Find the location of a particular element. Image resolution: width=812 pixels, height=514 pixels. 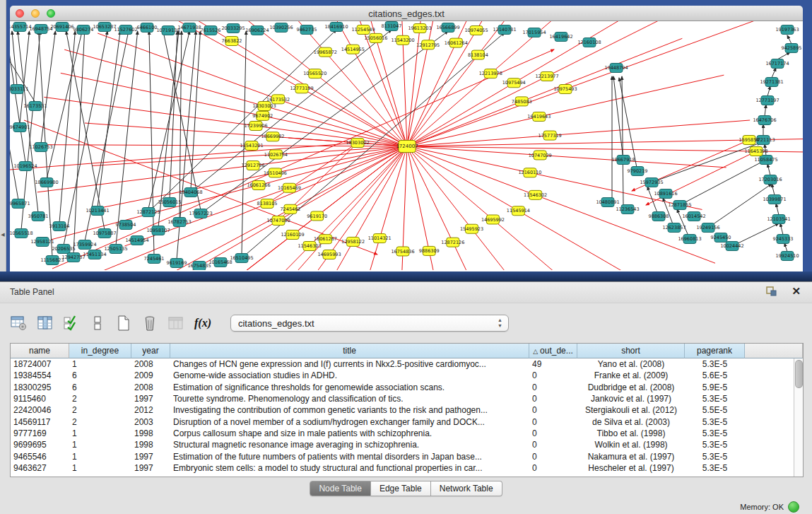

vertical-scrollbar is located at coordinates (799, 417).